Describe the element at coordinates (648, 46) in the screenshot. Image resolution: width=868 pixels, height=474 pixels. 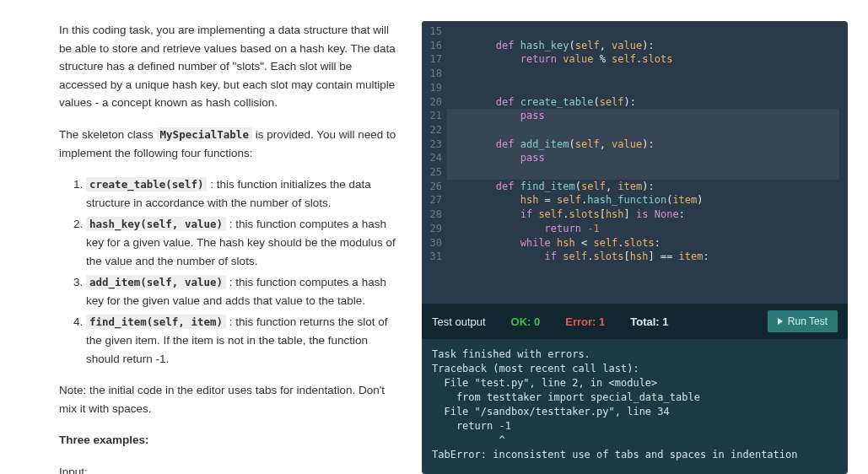
I see `code-line: def hash_key(self, value):` at that location.